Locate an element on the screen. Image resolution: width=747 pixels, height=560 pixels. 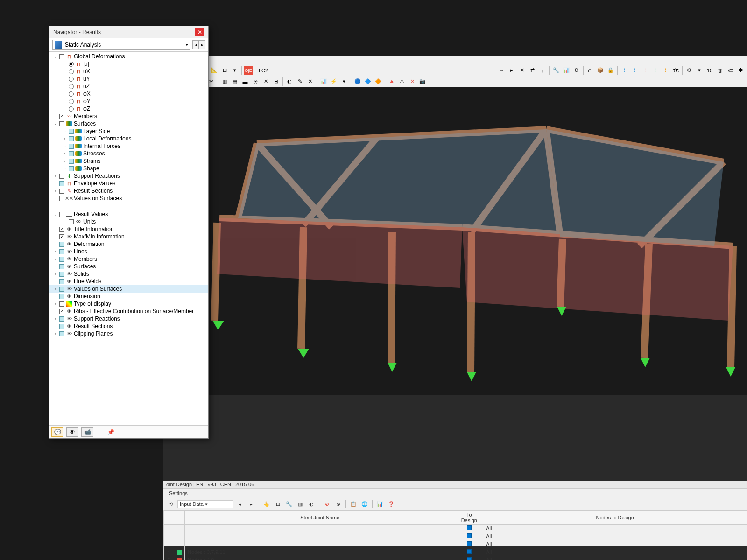
analysis-dropdown: Static Analysis ▾ is located at coordinates (121, 45).